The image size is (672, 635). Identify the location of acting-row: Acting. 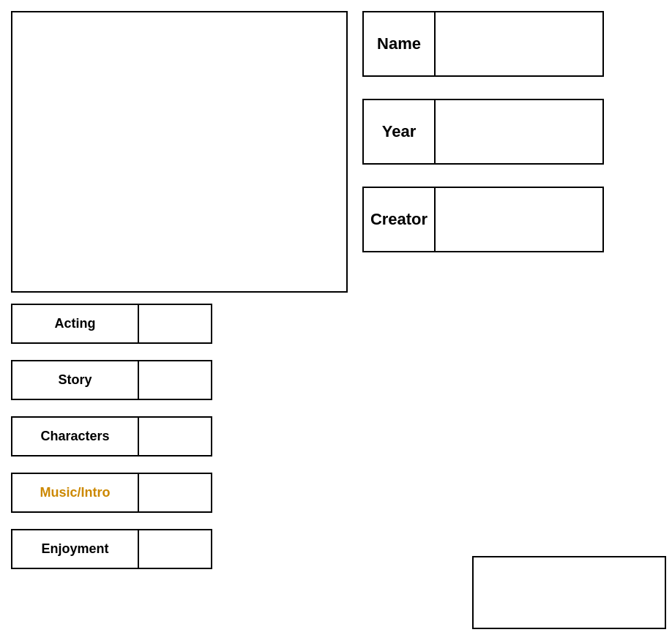
(111, 323).